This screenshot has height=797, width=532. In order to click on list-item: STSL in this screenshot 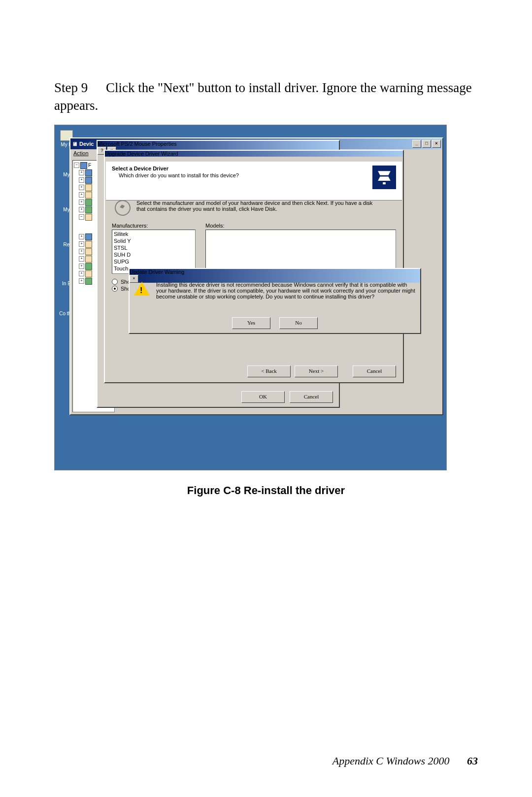, I will do `click(154, 248)`.